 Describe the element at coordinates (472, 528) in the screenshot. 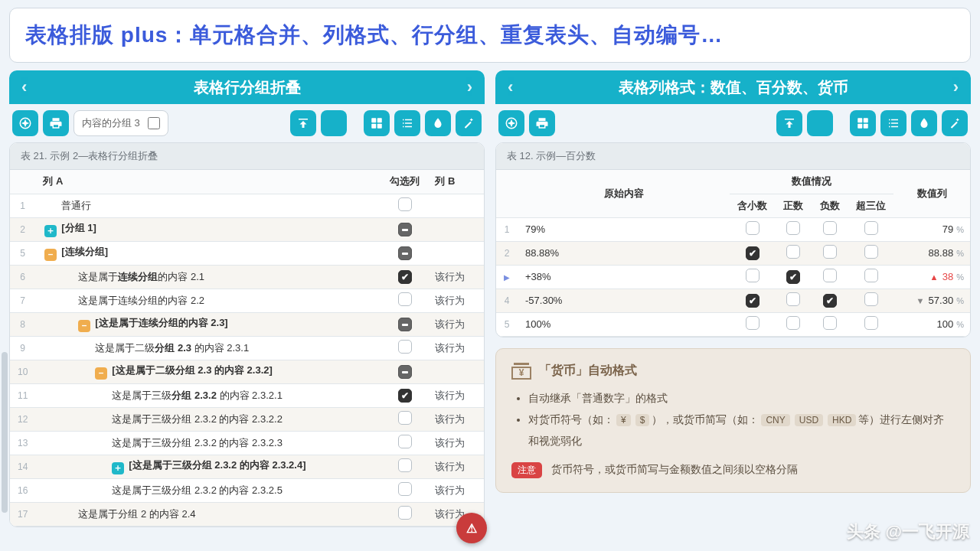

I see `alert-fab-icon: ⚠` at that location.